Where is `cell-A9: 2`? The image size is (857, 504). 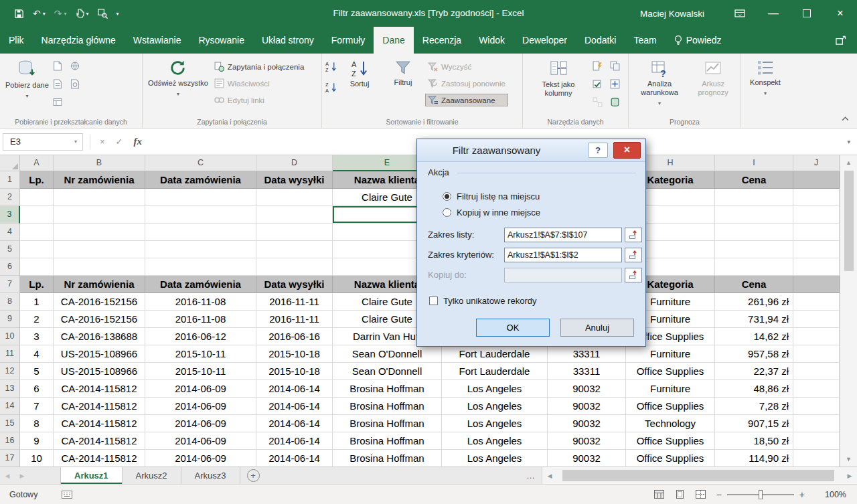
cell-A9: 2 is located at coordinates (37, 319).